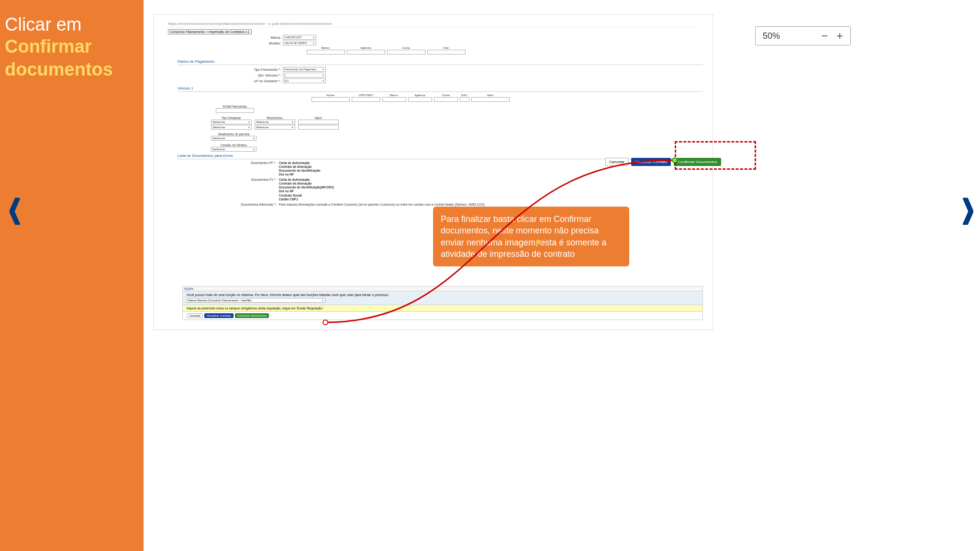  Describe the element at coordinates (254, 70) in the screenshot. I see `tipo-fav-label: Tipo Favorecido *:` at that location.